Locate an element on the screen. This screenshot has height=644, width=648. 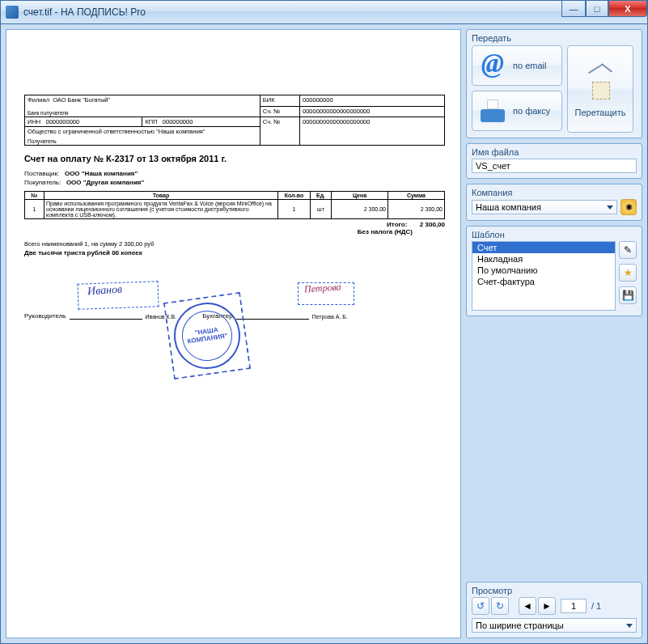
page-number-input is located at coordinates (574, 606).